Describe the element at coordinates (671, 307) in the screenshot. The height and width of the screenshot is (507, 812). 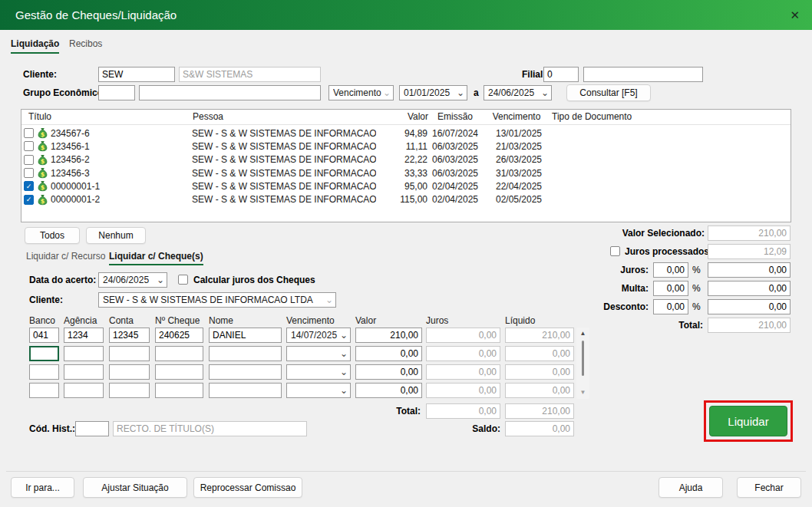
I see `desconto-pct-input` at that location.